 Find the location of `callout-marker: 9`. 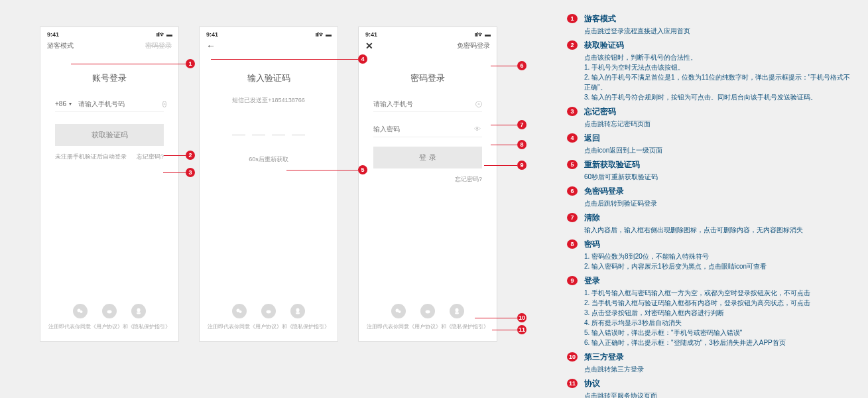

callout-marker: 9 is located at coordinates (522, 165).